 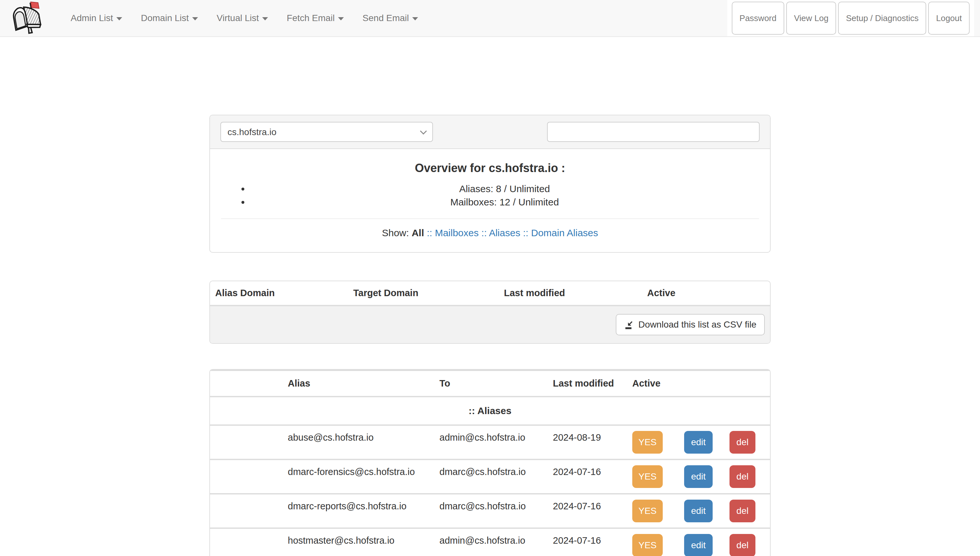 I want to click on alias-cell: dmarc-forensics@cs.hofstra.io, so click(x=358, y=477).